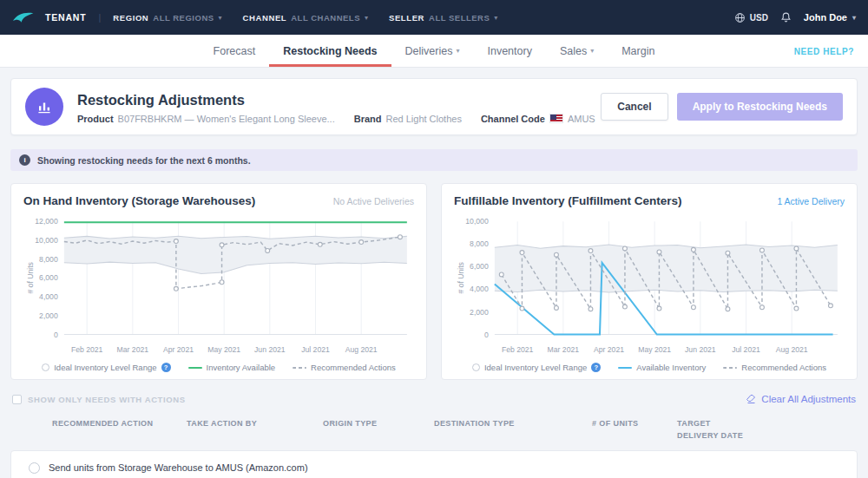  I want to click on deliveries-status: No Active Deliveries, so click(373, 201).